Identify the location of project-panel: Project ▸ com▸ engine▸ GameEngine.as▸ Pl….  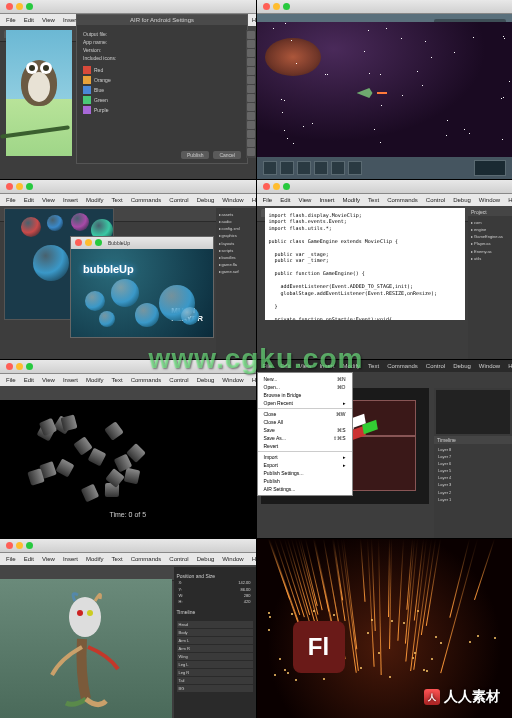
(490, 284).